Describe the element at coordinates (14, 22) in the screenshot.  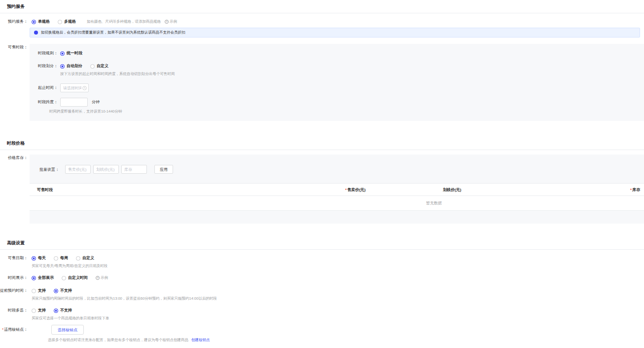
I see `spec-row-label: 预约服务：` at that location.